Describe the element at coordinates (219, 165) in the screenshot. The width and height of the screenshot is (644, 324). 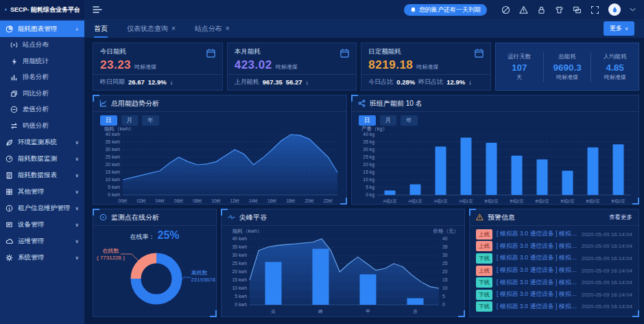
I see `trend-chart-area: 能耗（kwh） 0 kwh5 kwh10 kwh15 kwh20 kwh25 k…` at that location.